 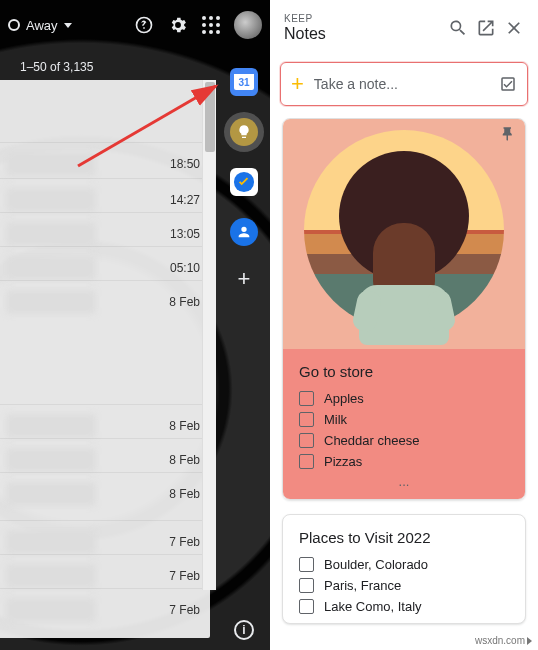 What do you see at coordinates (404, 462) in the screenshot?
I see `checklist-item: Pizzas` at bounding box center [404, 462].